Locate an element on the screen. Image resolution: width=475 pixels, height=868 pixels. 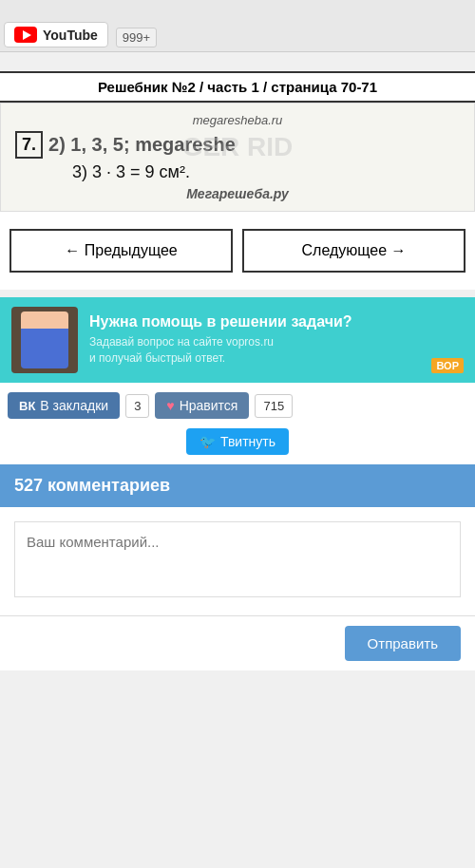
prev-button: ← Предыдущее is located at coordinates (122, 251).